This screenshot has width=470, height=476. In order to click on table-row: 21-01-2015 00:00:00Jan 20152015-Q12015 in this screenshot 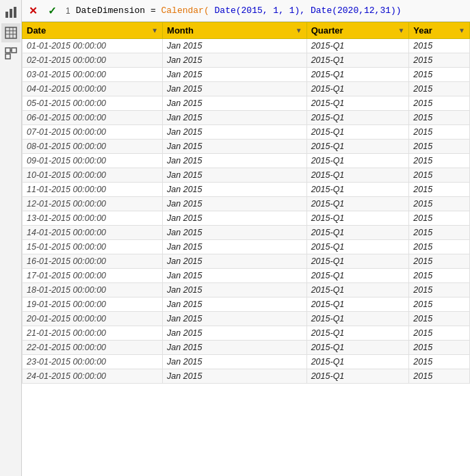, I will do `click(246, 334)`.